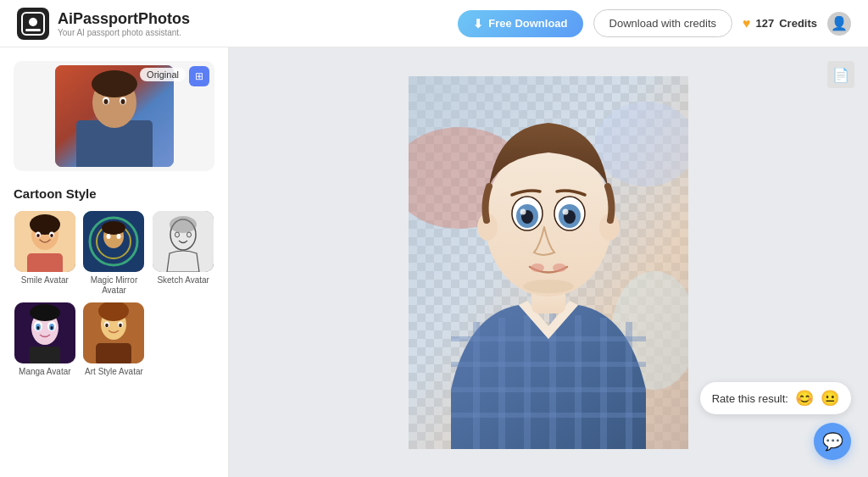 This screenshot has width=868, height=477. Describe the element at coordinates (830, 398) in the screenshot. I see `neutral-emoji-button: 😐` at that location.